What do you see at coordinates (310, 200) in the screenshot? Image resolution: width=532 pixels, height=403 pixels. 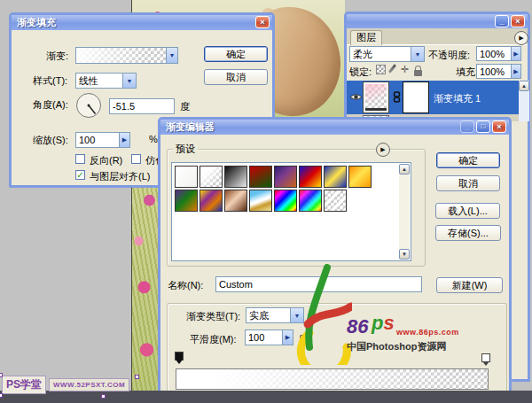 I see `gradient-preset-transparent-rainbow` at bounding box center [310, 200].